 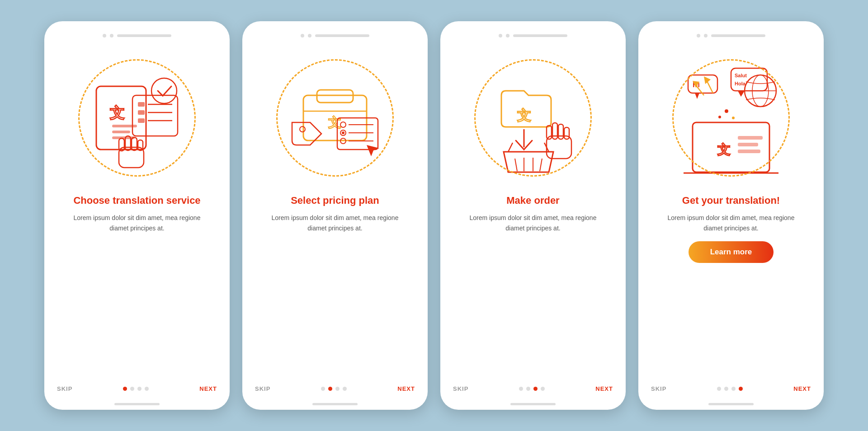 I want to click on skip-label-1: SKIP, so click(x=65, y=389).